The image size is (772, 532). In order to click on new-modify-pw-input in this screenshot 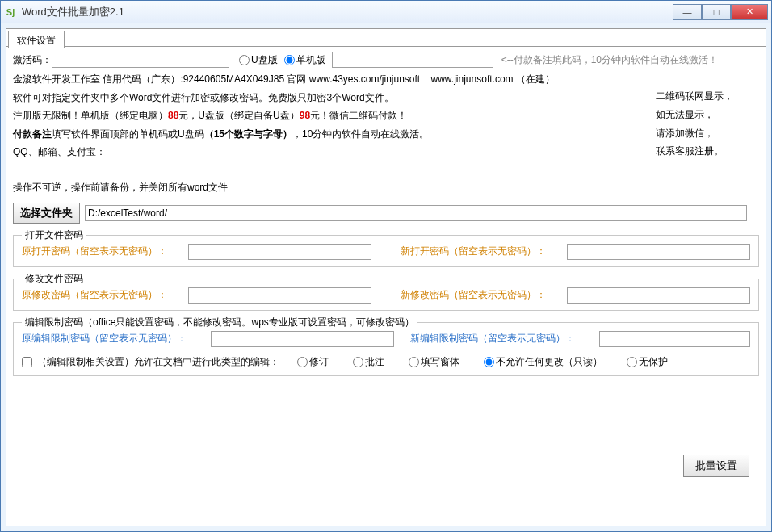, I will do `click(659, 295)`.